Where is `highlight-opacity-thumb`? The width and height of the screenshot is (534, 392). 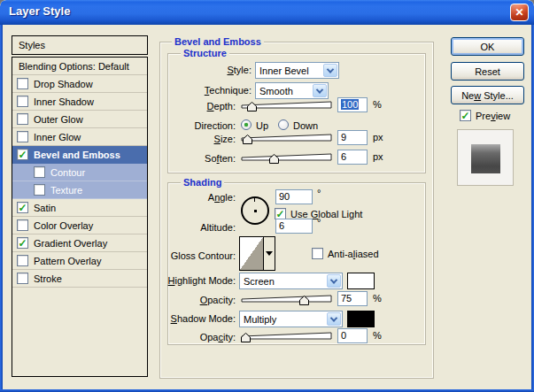 highlight-opacity-thumb is located at coordinates (305, 301).